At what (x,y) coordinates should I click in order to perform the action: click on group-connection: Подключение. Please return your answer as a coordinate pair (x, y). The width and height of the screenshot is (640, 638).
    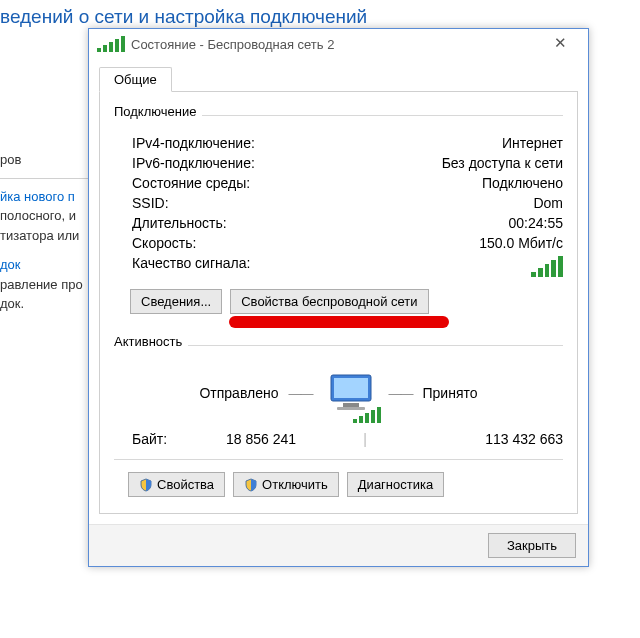
    Looking at the image, I should click on (155, 112).